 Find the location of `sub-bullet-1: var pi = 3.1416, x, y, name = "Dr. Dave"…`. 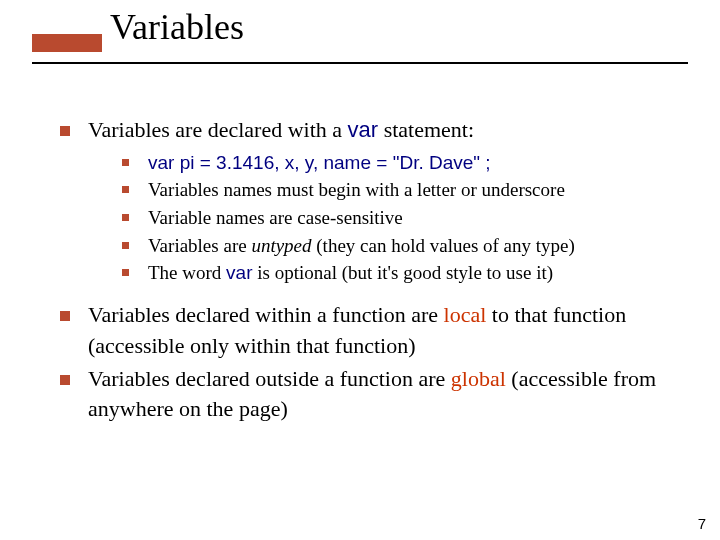

sub-bullet-1: var pi = 3.1416, x, y, name = "Dr. Dave"… is located at coordinates (401, 163).